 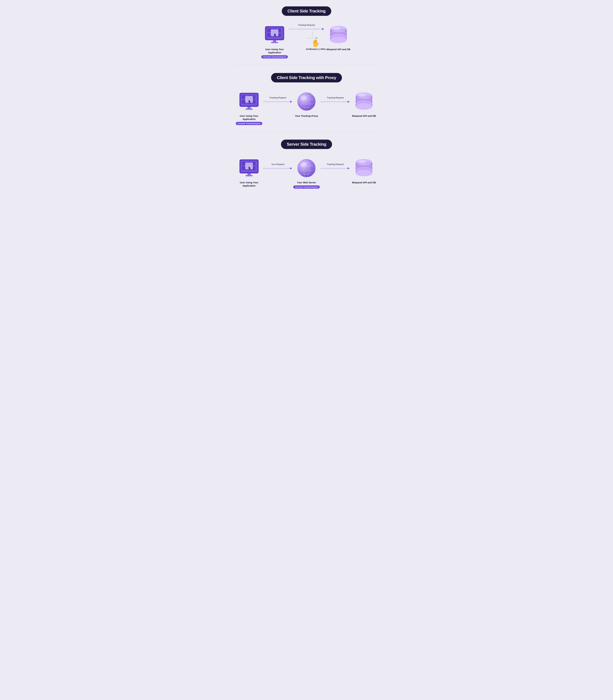 I want to click on node-badge-webserver: Generate Tracking Request, so click(x=306, y=187).